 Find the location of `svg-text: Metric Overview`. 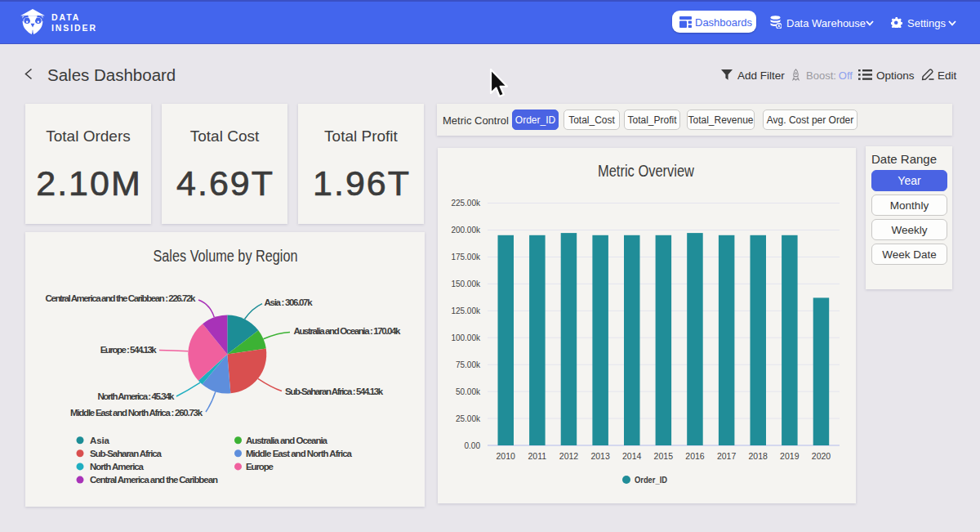

svg-text: Metric Overview is located at coordinates (647, 171).